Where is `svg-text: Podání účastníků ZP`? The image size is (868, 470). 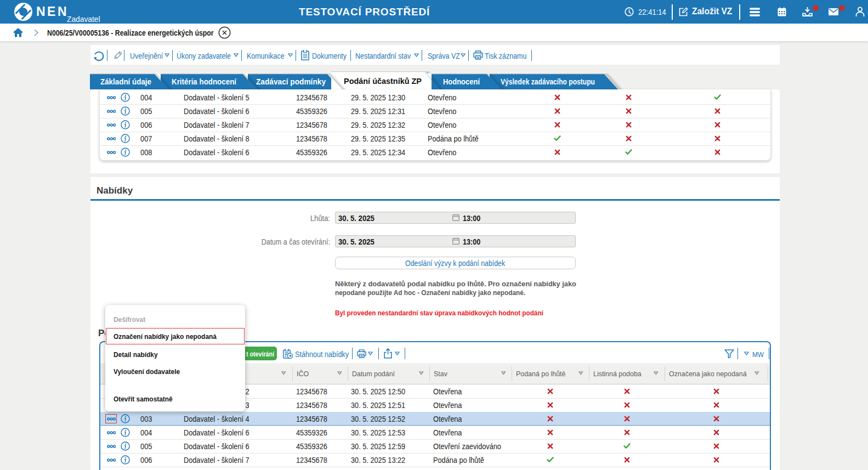
svg-text: Podání účastníků ZP is located at coordinates (383, 81).